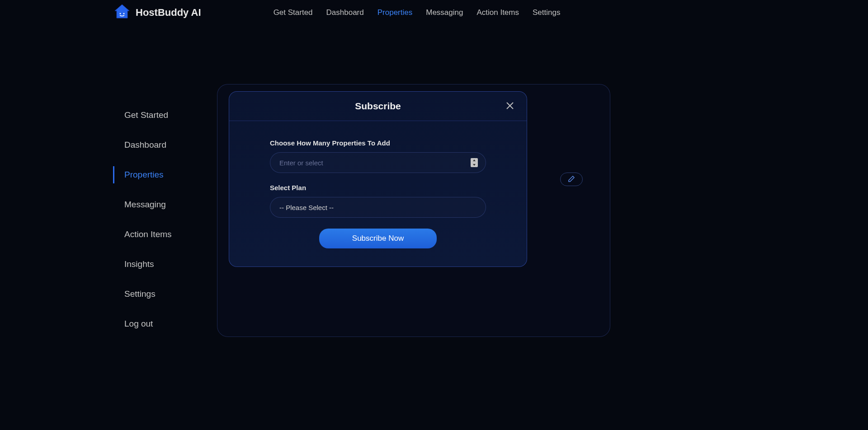 The height and width of the screenshot is (430, 868). What do you see at coordinates (378, 163) in the screenshot?
I see `properties-input-wrap` at bounding box center [378, 163].